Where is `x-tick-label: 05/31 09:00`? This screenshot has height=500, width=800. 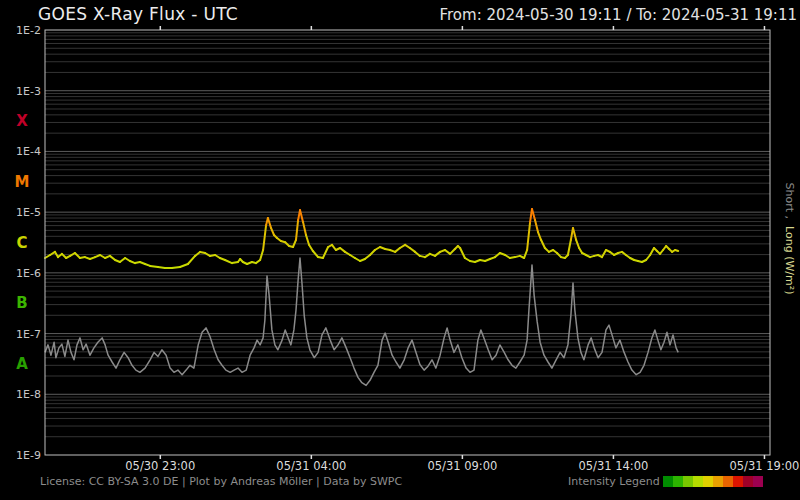 x-tick-label: 05/31 09:00 is located at coordinates (462, 466).